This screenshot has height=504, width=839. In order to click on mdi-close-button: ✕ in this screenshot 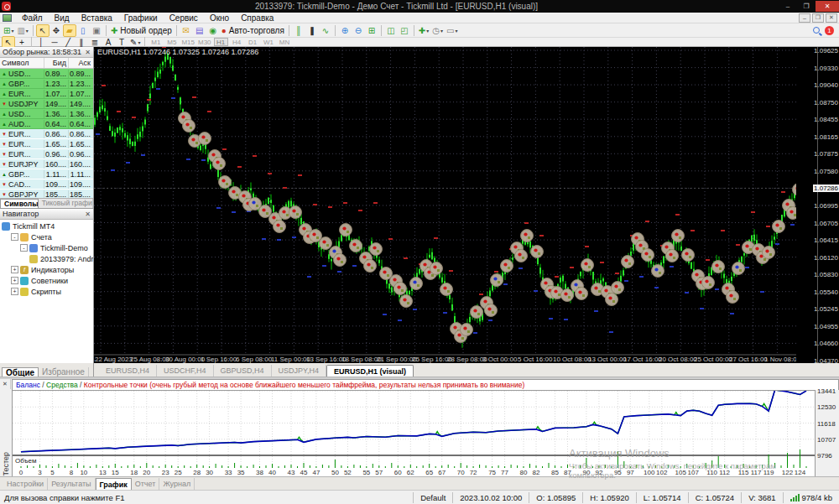, I will do `click(831, 18)`.